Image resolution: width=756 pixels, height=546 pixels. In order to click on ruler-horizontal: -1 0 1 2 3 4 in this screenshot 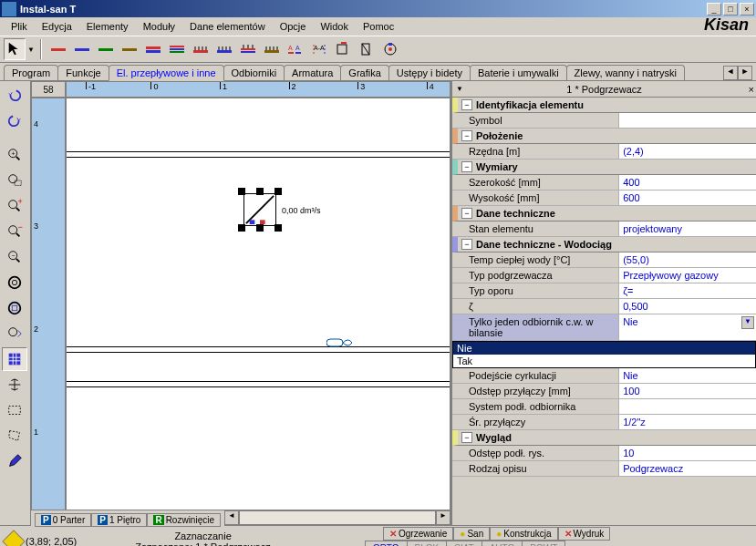, I will do `click(258, 89)`.